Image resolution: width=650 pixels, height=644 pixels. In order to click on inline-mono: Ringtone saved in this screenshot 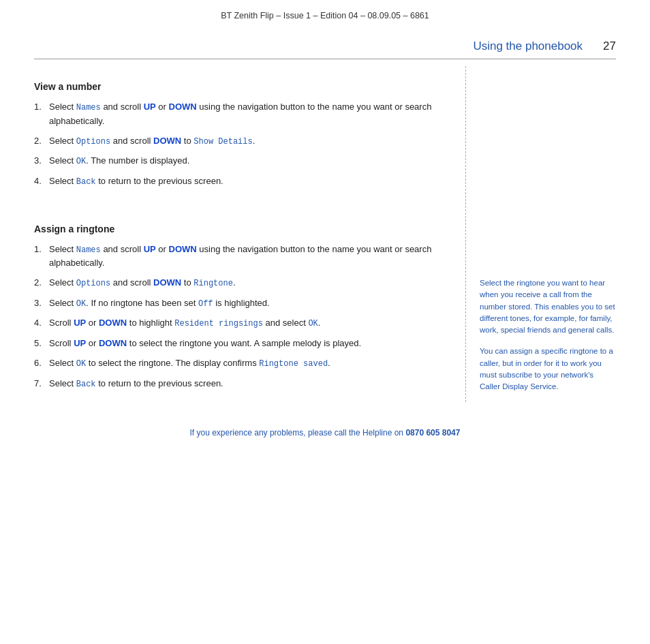, I will do `click(293, 364)`.